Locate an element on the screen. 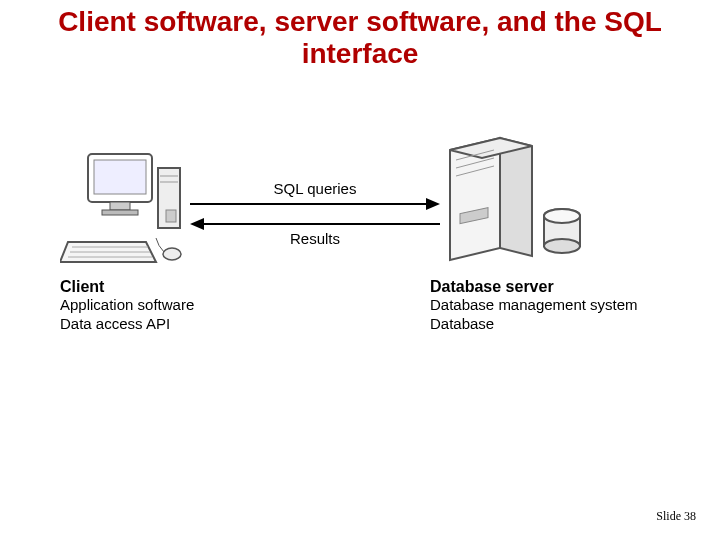 The height and width of the screenshot is (540, 720). slide-number: Slide 38 is located at coordinates (676, 516).